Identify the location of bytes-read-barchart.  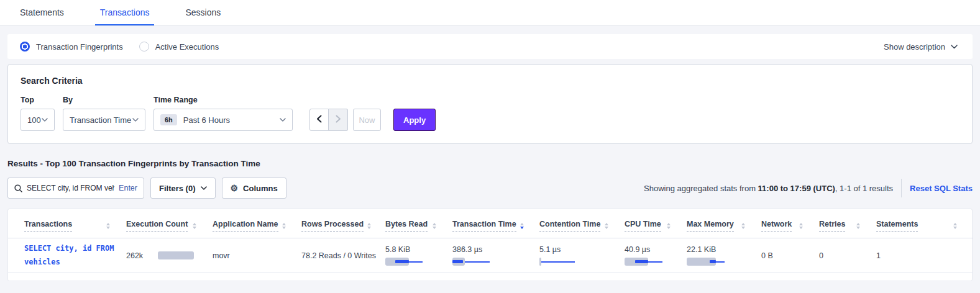
(419, 262).